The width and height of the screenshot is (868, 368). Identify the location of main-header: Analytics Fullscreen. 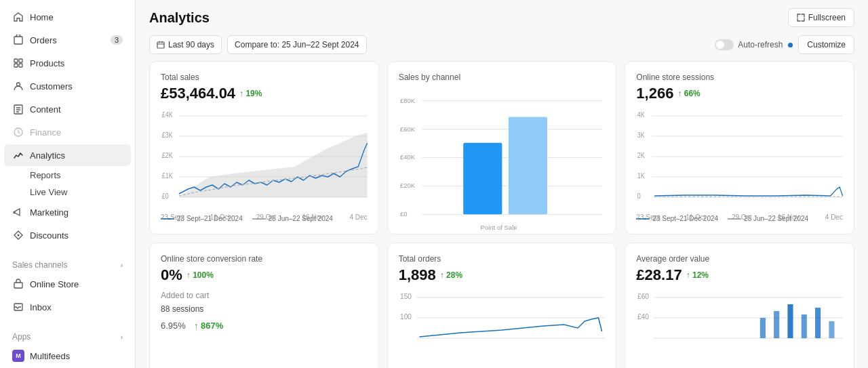
(502, 16).